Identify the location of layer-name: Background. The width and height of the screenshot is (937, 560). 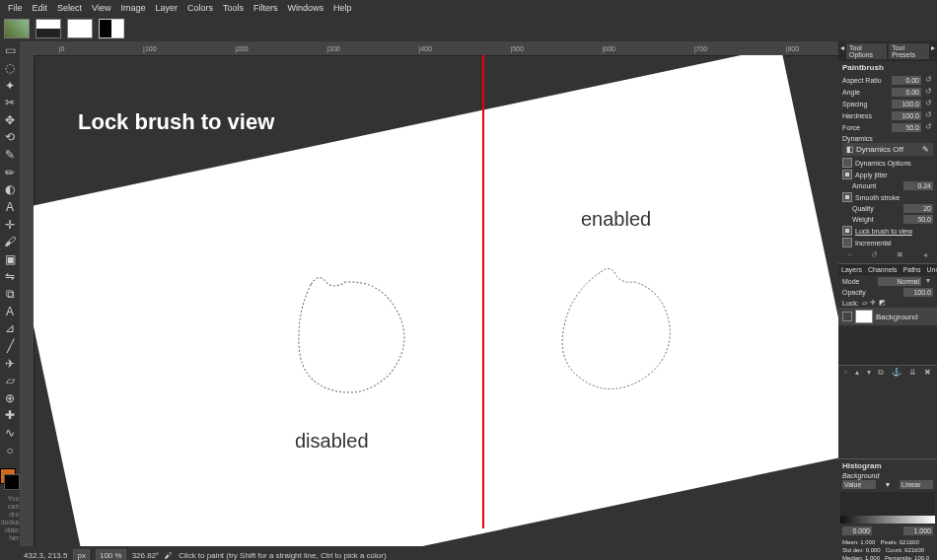
(898, 317).